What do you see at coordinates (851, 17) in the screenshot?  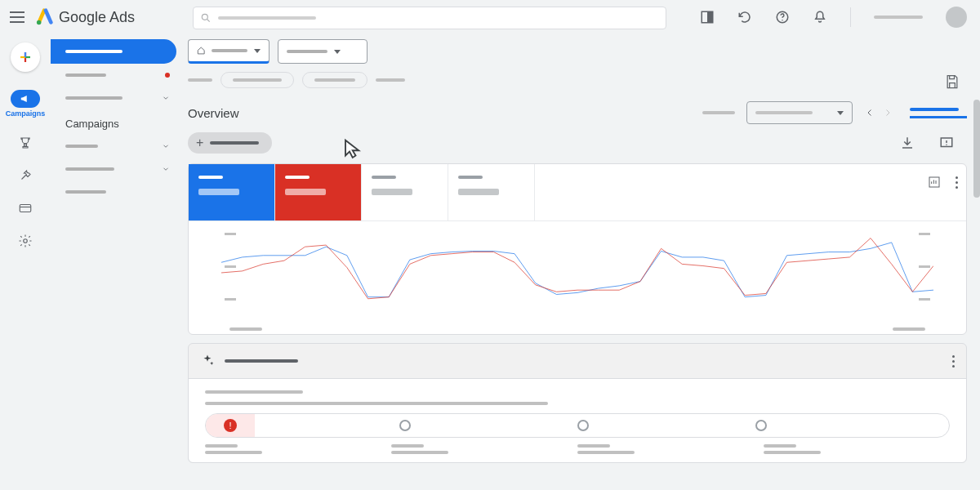 I see `divider` at bounding box center [851, 17].